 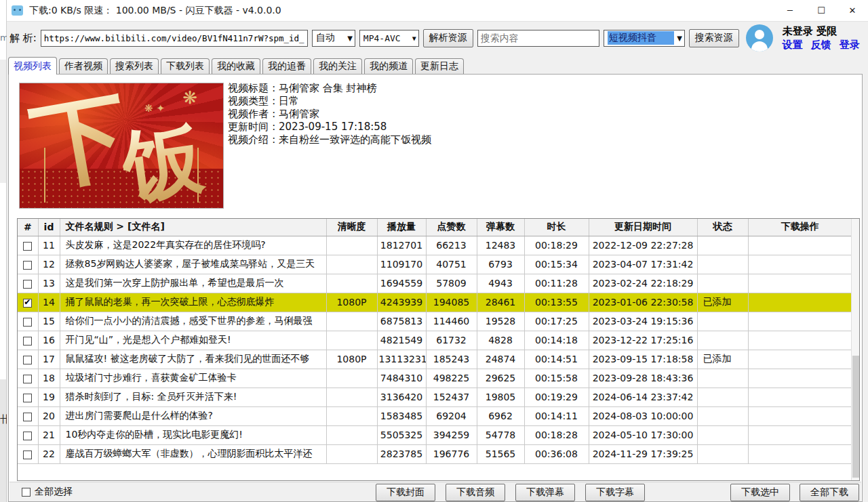 I want to click on table-row: 12拯救85岁网购达人婆婆家，屋子被堆成菜鸟驿站，又是三天11091704075…, so click(x=435, y=264).